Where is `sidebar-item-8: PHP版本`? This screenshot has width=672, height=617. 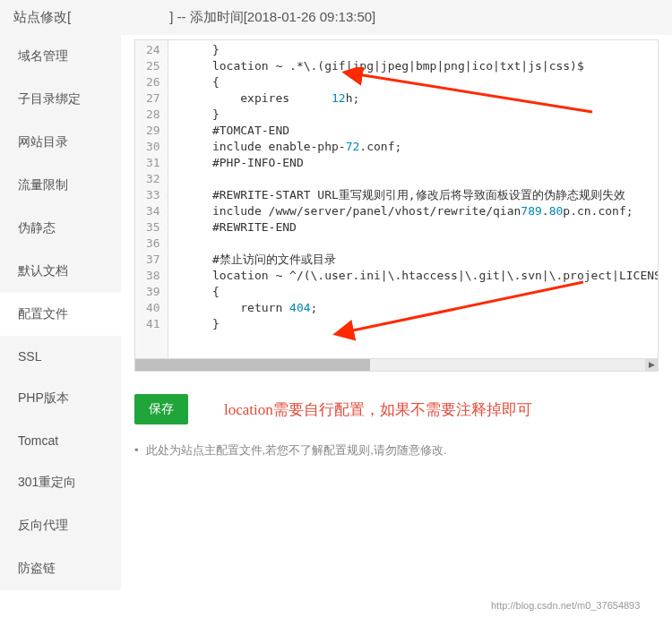
sidebar-item-8: PHP版本 is located at coordinates (61, 398).